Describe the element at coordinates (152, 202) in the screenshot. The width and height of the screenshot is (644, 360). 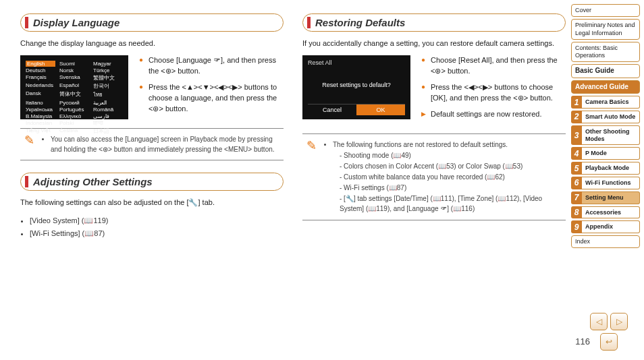
I see `adjusting-settings-intro: The following settings can also be adjus…` at that location.